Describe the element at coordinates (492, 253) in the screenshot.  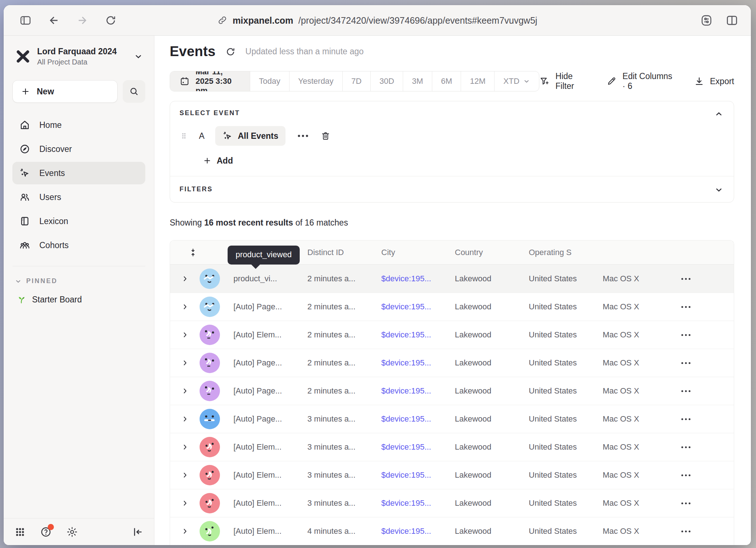
I see `column-header-country: Country` at that location.